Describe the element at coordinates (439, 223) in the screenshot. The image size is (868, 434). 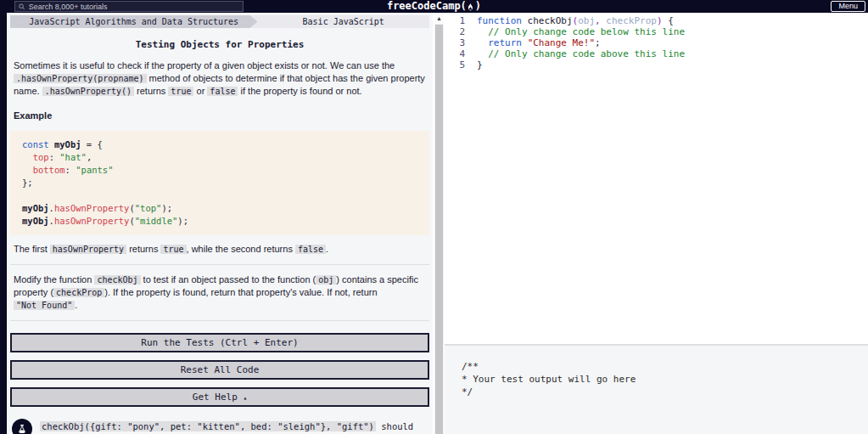
I see `instructions-scrollbar: ▲` at that location.